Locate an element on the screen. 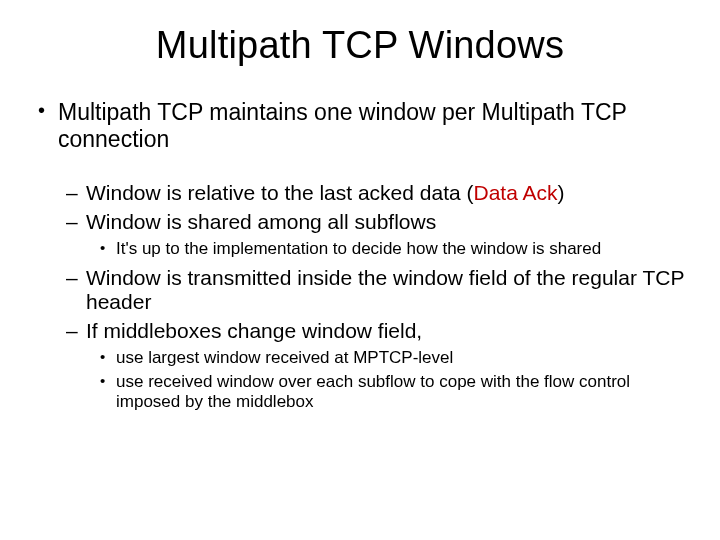 This screenshot has height=540, width=720. l2-item-c: Window is transmitted inside the window … is located at coordinates (360, 291).